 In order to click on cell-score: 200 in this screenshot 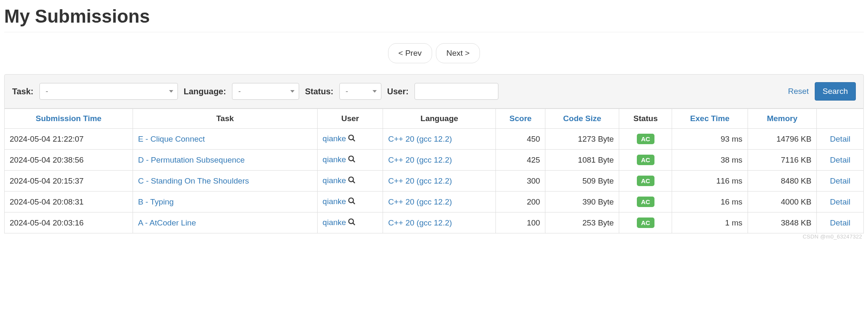, I will do `click(521, 202)`.